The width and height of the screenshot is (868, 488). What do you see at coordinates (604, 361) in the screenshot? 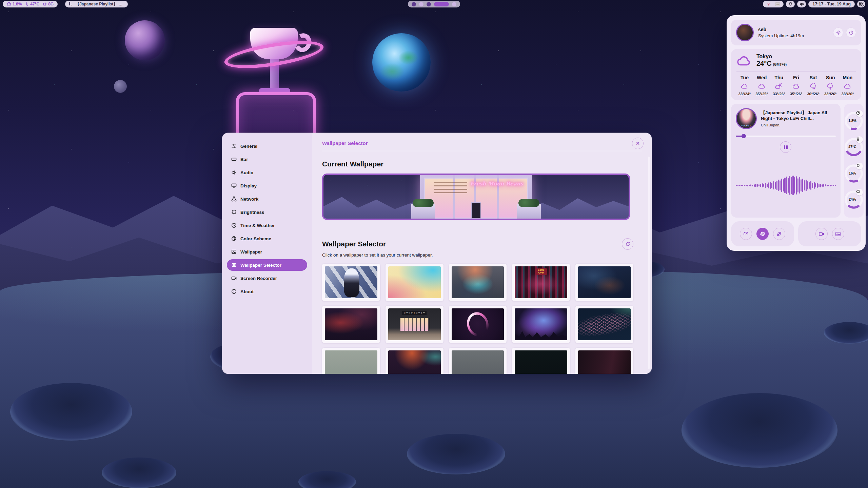
I see `wallpaper-thumbnail-dark-maroon` at bounding box center [604, 361].